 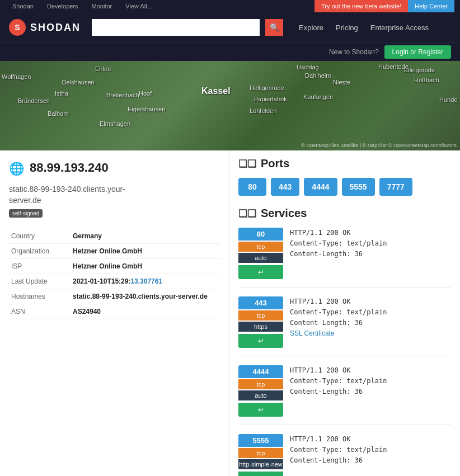 What do you see at coordinates (448, 100) in the screenshot?
I see `map-label-hunde: Hunde` at bounding box center [448, 100].